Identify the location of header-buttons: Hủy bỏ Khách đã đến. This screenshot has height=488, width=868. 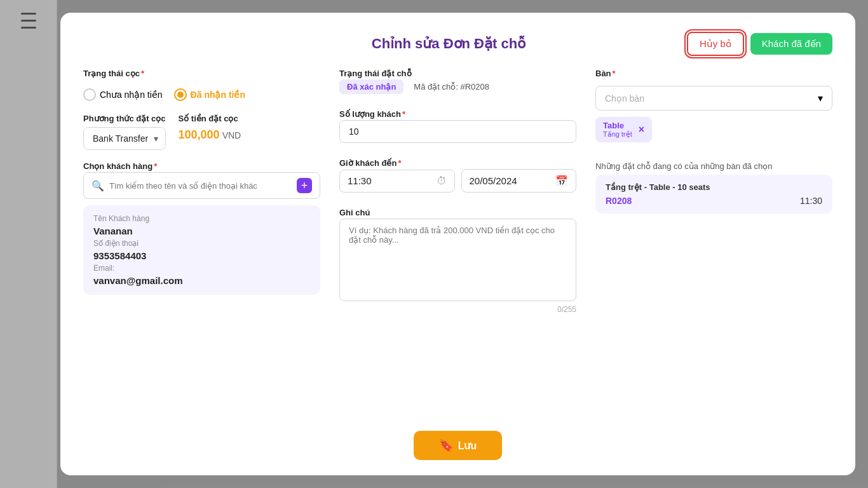
(760, 44).